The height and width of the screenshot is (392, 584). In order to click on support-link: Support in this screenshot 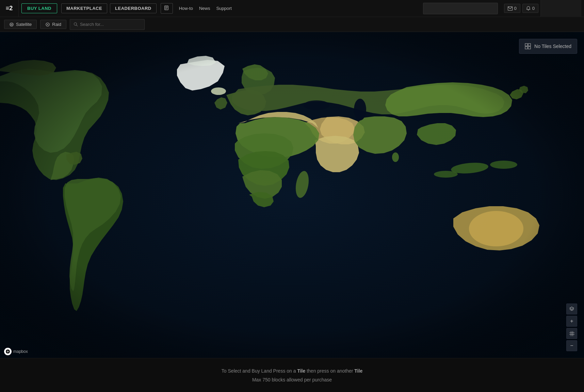, I will do `click(224, 8)`.